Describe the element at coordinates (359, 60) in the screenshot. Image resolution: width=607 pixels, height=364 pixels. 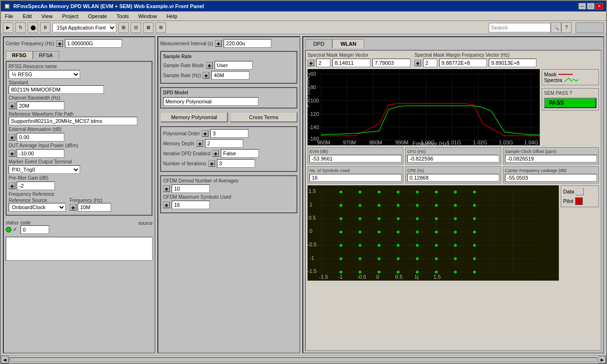
I see `smm-group: Spectral Mask Margin Vector ◈` at that location.